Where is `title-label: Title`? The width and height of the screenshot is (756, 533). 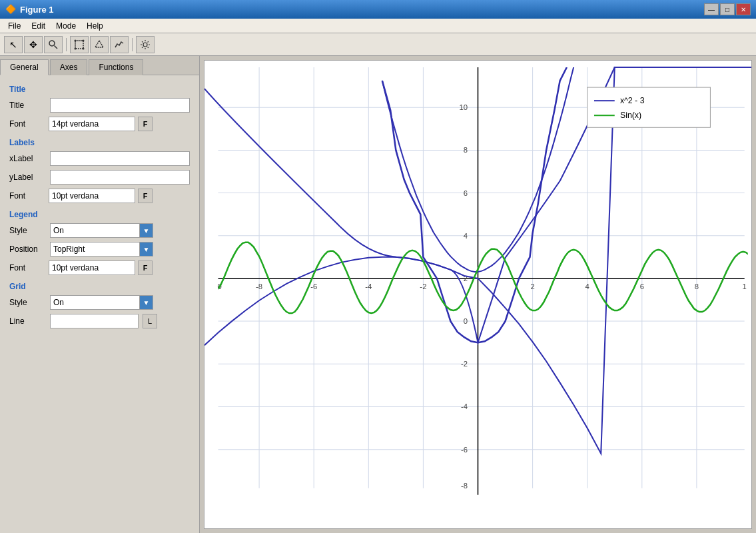 title-label: Title is located at coordinates (28, 105).